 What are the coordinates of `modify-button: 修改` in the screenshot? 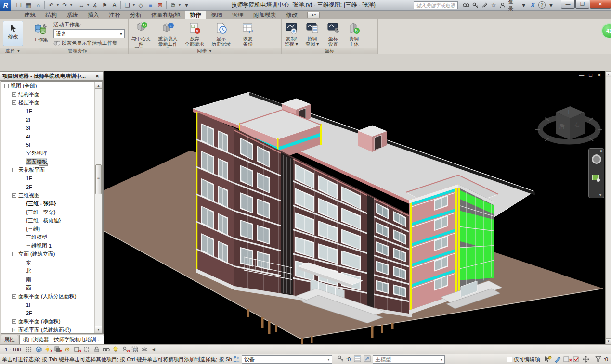 It's located at (13, 34).